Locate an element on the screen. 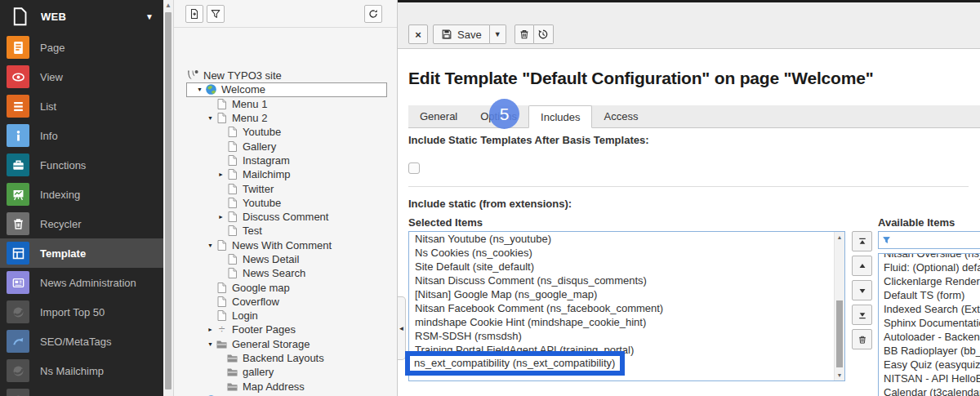 The width and height of the screenshot is (980, 396). module-menu-item: News Administration is located at coordinates (82, 283).